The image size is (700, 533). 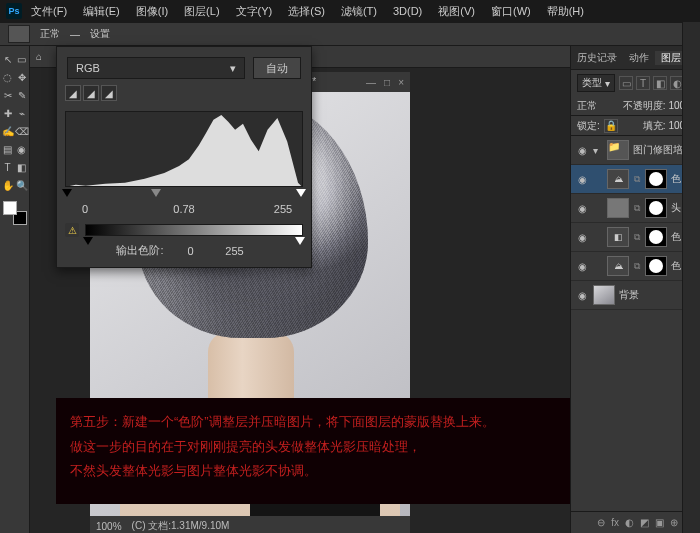 What do you see at coordinates (598, 150) in the screenshot?
I see `group-expand-icon: ▾` at bounding box center [598, 150].